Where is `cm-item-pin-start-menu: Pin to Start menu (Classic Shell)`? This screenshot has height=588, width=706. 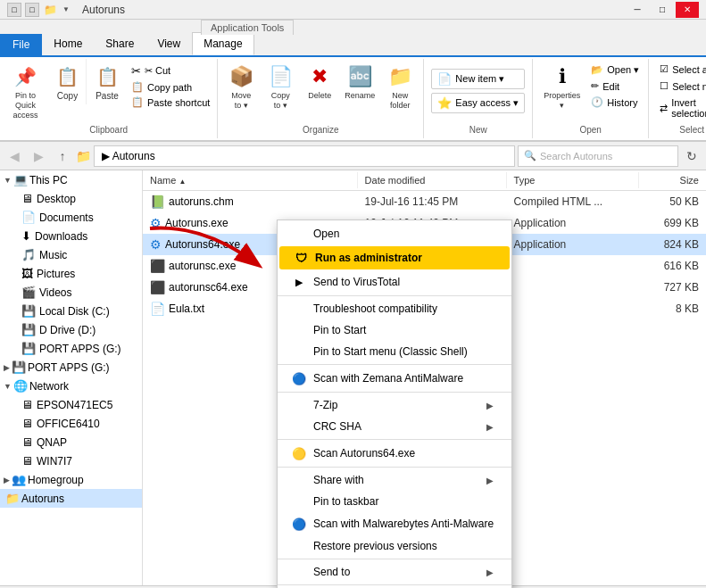
cm-item-pin-start-menu: Pin to Start menu (Classic Shell) is located at coordinates (395, 352).